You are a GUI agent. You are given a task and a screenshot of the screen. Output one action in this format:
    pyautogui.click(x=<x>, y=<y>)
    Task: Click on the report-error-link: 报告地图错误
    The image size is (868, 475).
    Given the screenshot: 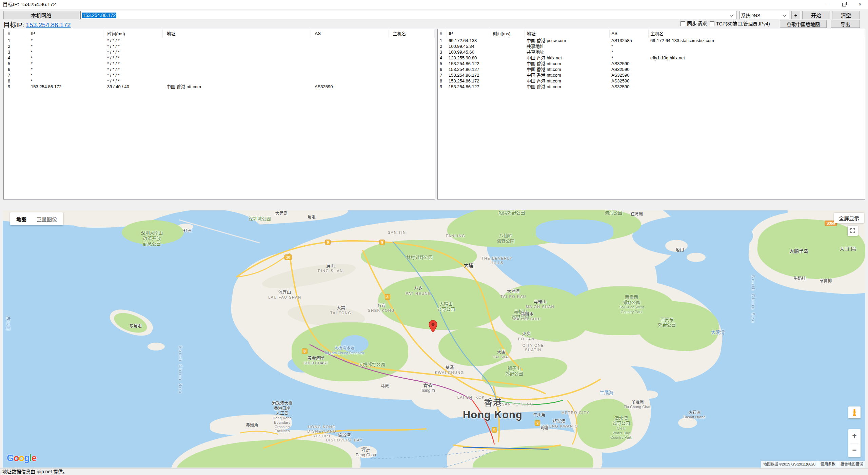 What is the action you would take?
    pyautogui.click(x=852, y=464)
    